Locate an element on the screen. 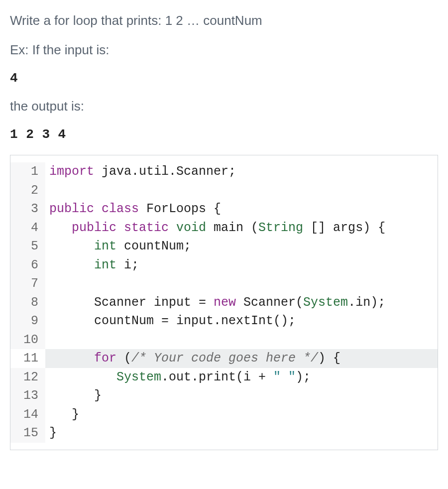 The width and height of the screenshot is (448, 489). code-content: for (/* Your code goes here */) { is located at coordinates (193, 359).